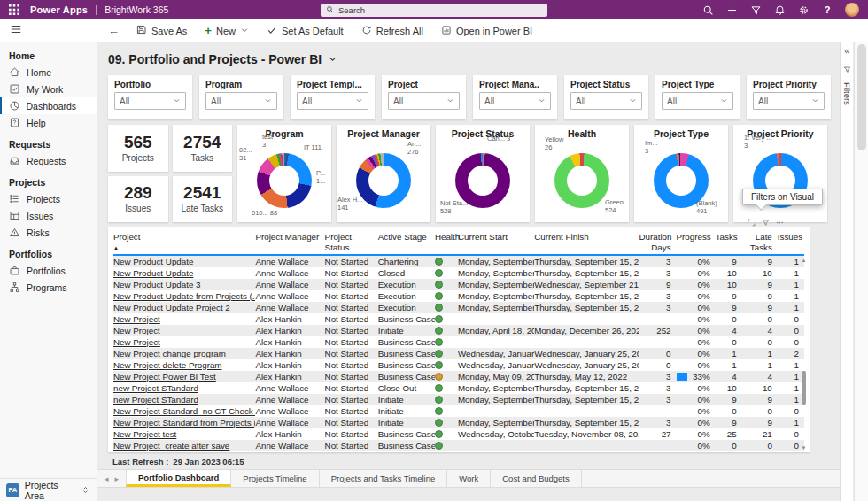 The width and height of the screenshot is (868, 501). Describe the element at coordinates (267, 101) in the screenshot. I see `chevron-down-icon` at that location.